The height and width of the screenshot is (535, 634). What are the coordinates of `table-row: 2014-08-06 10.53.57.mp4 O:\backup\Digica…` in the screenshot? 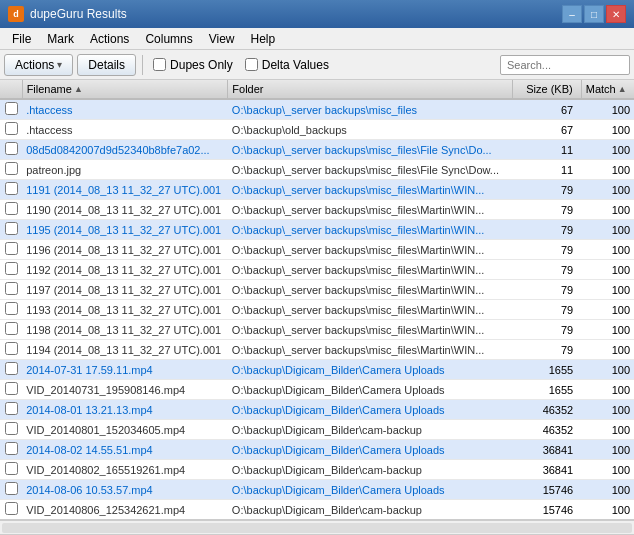 It's located at (317, 490).